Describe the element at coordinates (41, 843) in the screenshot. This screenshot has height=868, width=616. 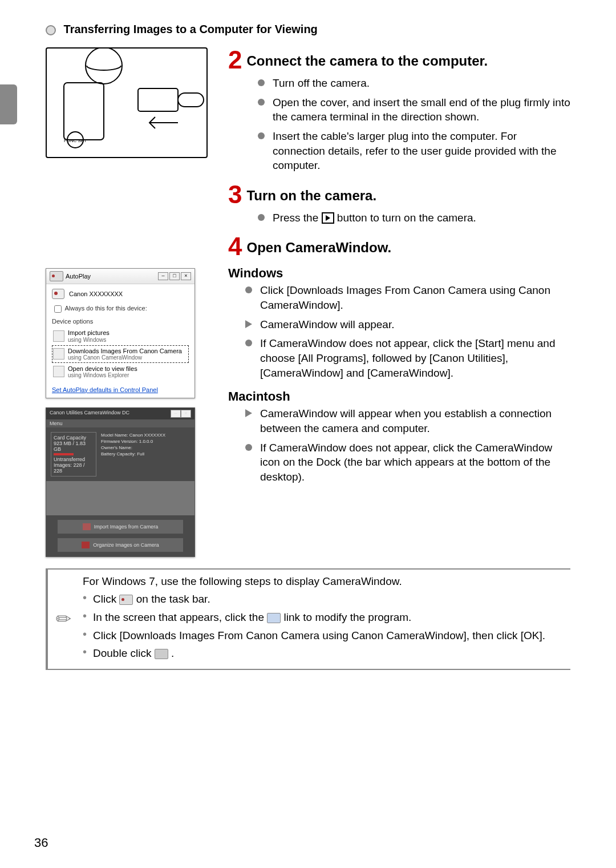
I see `page-number: 36` at that location.